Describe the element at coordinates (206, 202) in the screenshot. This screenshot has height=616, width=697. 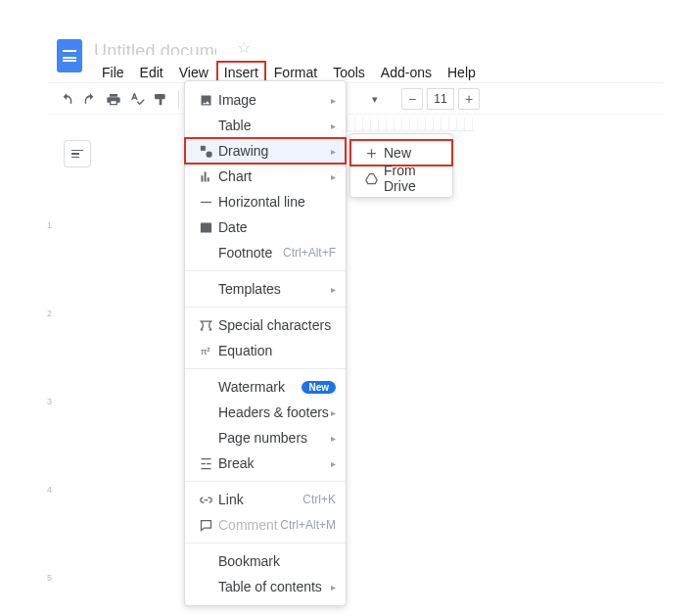
I see `horizontal-line-icon` at that location.